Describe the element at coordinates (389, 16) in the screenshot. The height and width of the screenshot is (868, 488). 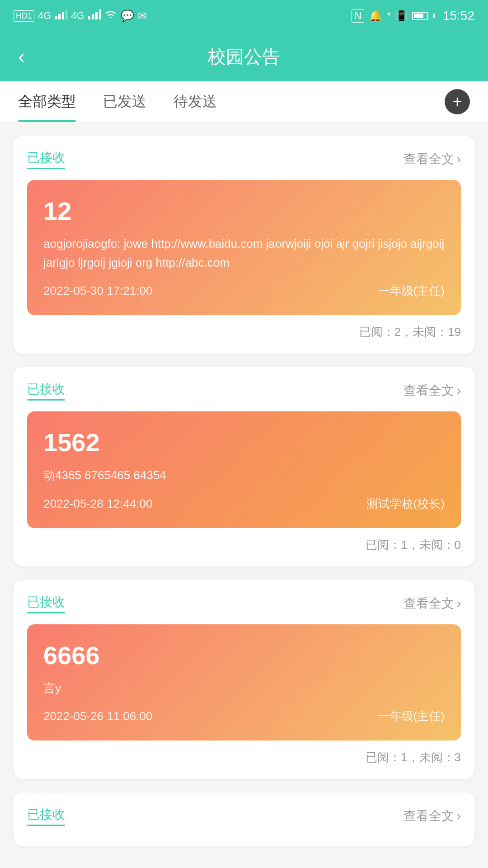
I see `bluetooth-icon: *` at that location.